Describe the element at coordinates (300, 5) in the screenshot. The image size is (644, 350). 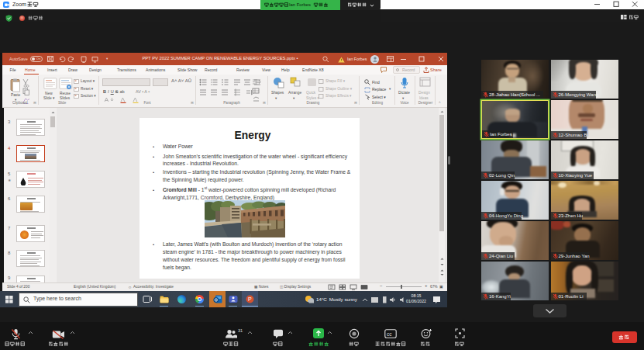
I see `svg-text: Ian Forbes` at that location.